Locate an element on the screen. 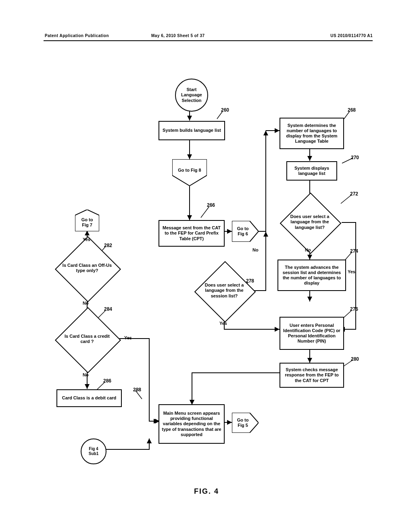 This screenshot has width=413, height=532. num-284: 284 is located at coordinates (108, 309).